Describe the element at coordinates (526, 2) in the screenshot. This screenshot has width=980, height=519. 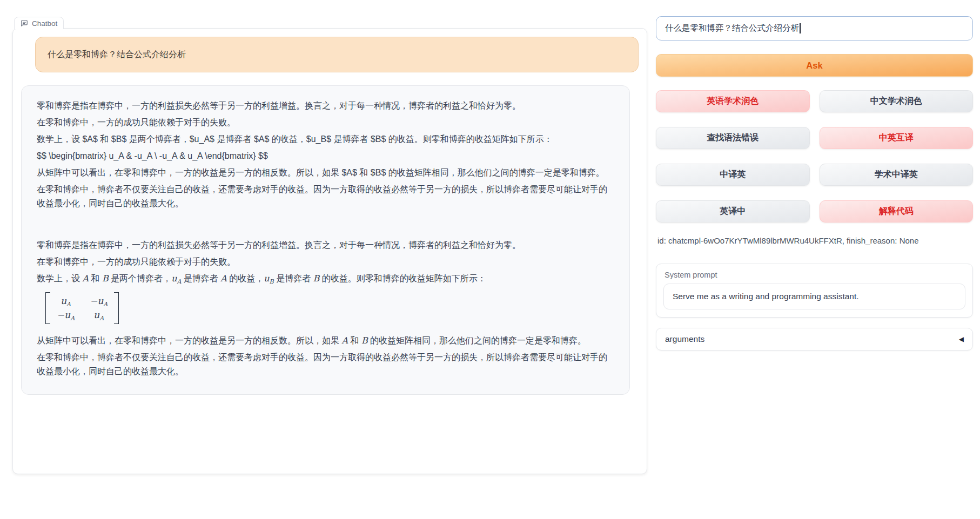
I see `clipped-page-title: 学术优化` at that location.